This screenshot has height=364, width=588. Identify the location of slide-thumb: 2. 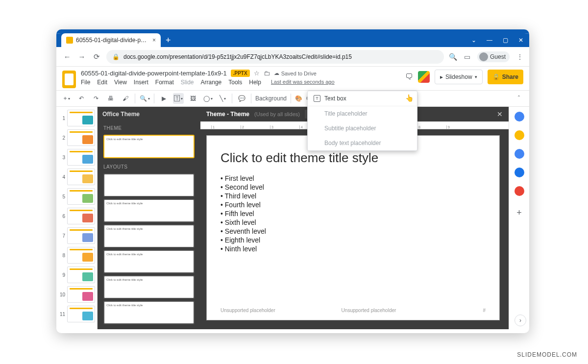
(76, 138).